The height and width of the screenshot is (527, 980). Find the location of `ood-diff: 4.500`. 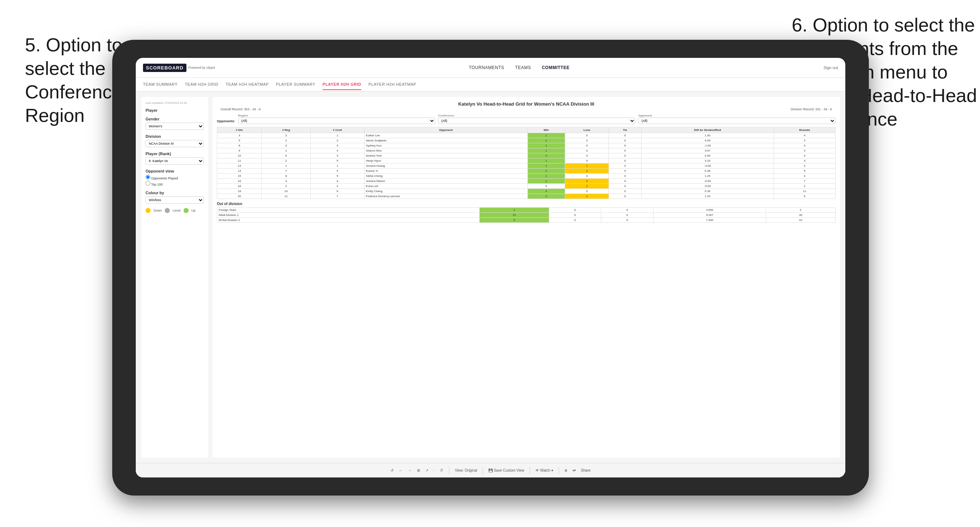

ood-diff: 4.500 is located at coordinates (710, 210).